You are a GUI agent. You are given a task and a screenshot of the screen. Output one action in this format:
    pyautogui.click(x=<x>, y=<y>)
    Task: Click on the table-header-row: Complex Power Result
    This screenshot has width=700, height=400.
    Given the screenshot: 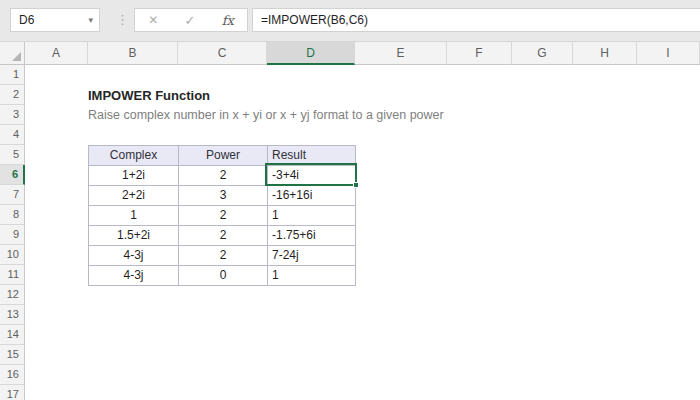 What is the action you would take?
    pyautogui.click(x=222, y=156)
    